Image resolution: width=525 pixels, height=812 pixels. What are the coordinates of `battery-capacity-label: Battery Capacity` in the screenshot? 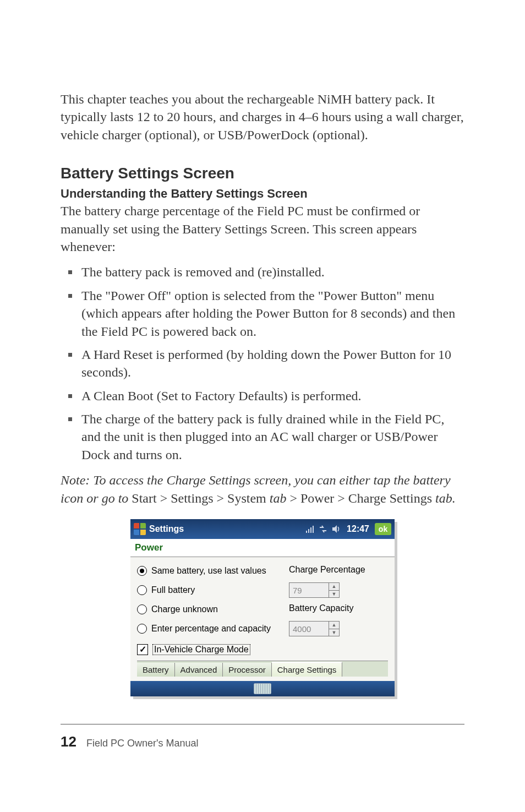 It's located at (338, 608).